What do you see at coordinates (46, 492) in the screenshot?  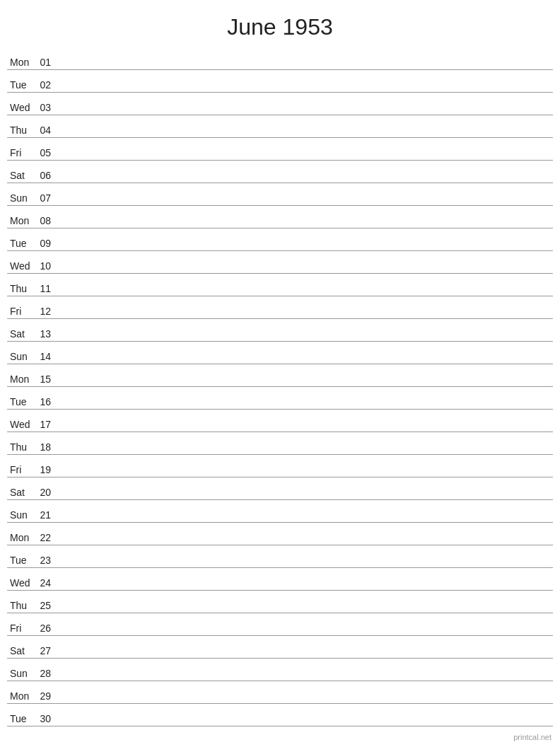 I see `day-number: 20` at bounding box center [46, 492].